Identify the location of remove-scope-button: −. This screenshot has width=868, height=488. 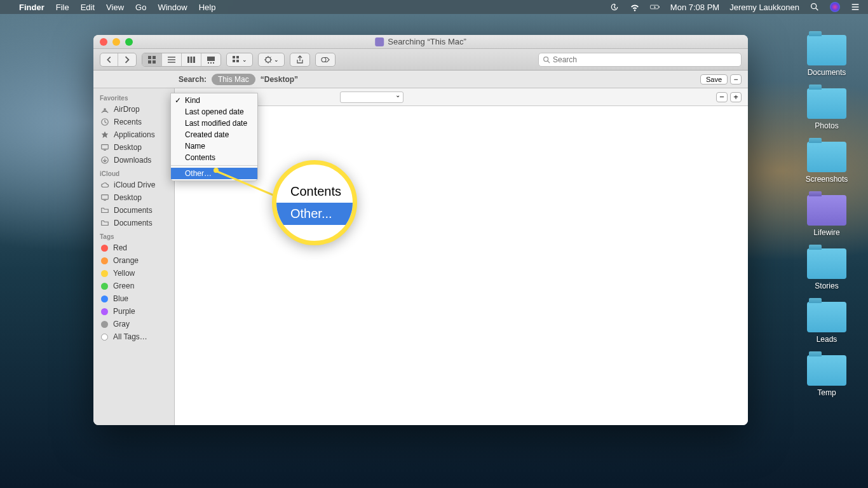
(736, 79).